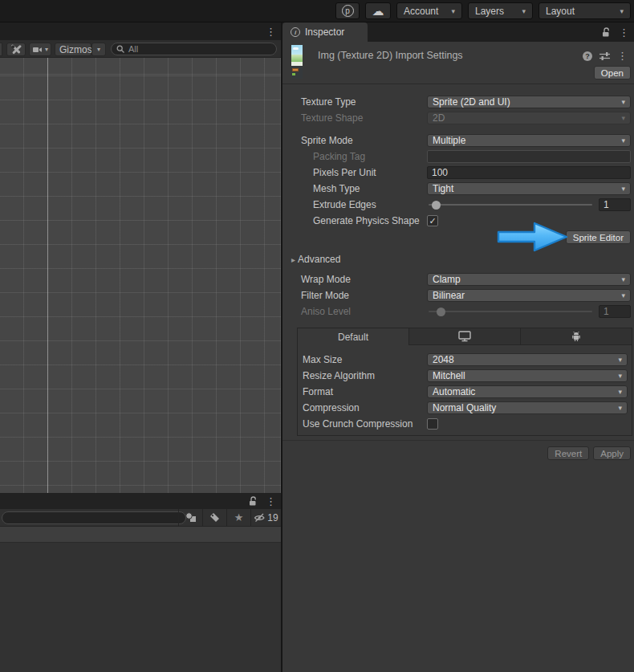 This screenshot has width=634, height=672. What do you see at coordinates (2, 50) in the screenshot?
I see `toolbar-edge-button` at bounding box center [2, 50].